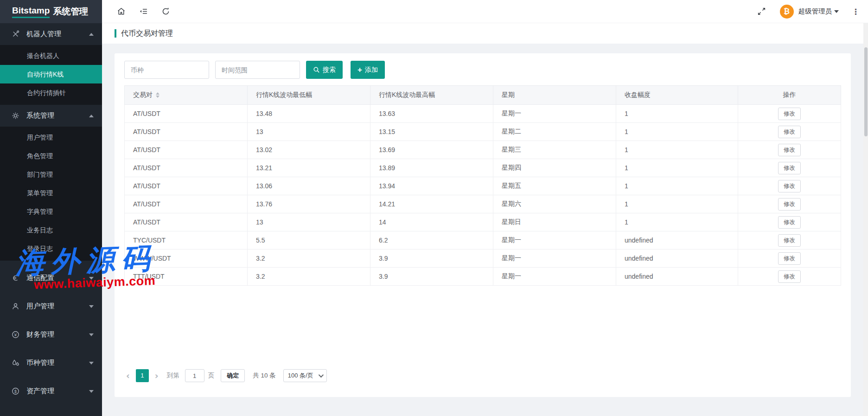 The width and height of the screenshot is (868, 416). Describe the element at coordinates (309, 240) in the screenshot. I see `low-cell: 5.5` at that location.